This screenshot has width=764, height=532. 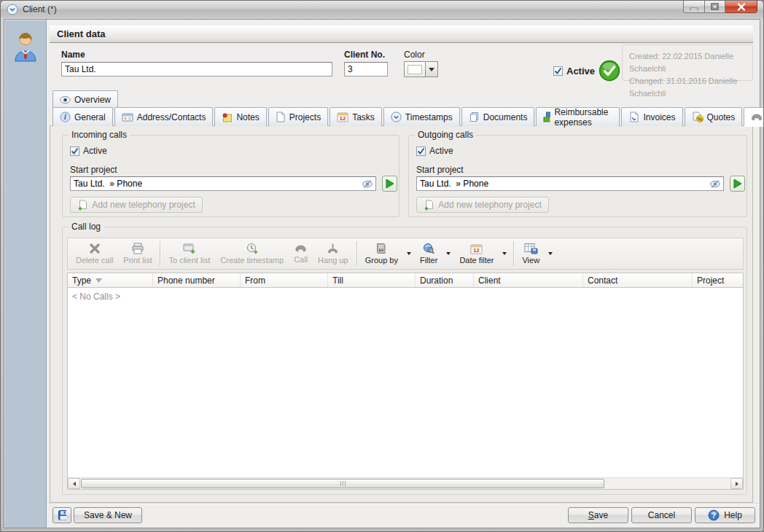 What do you see at coordinates (529, 280) in the screenshot?
I see `column-header-client: Client` at bounding box center [529, 280].